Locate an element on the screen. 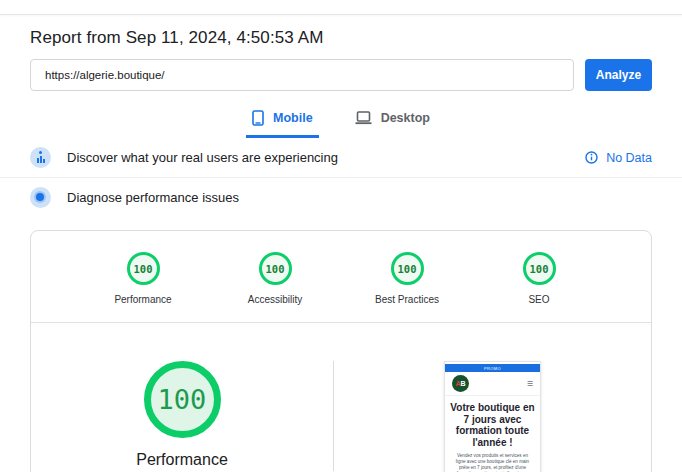  url-input is located at coordinates (302, 75).